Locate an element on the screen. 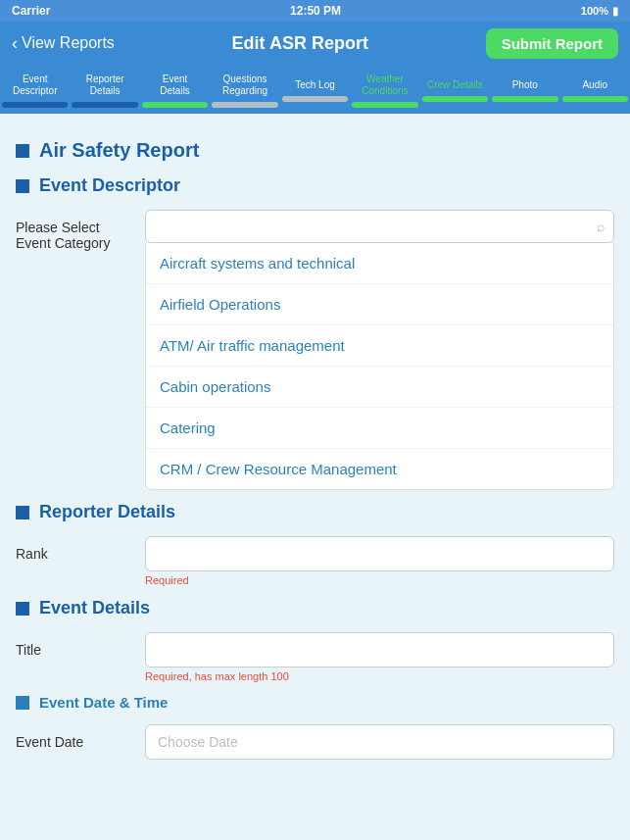 The width and height of the screenshot is (630, 840). rank-row: Rank Required is located at coordinates (315, 561).